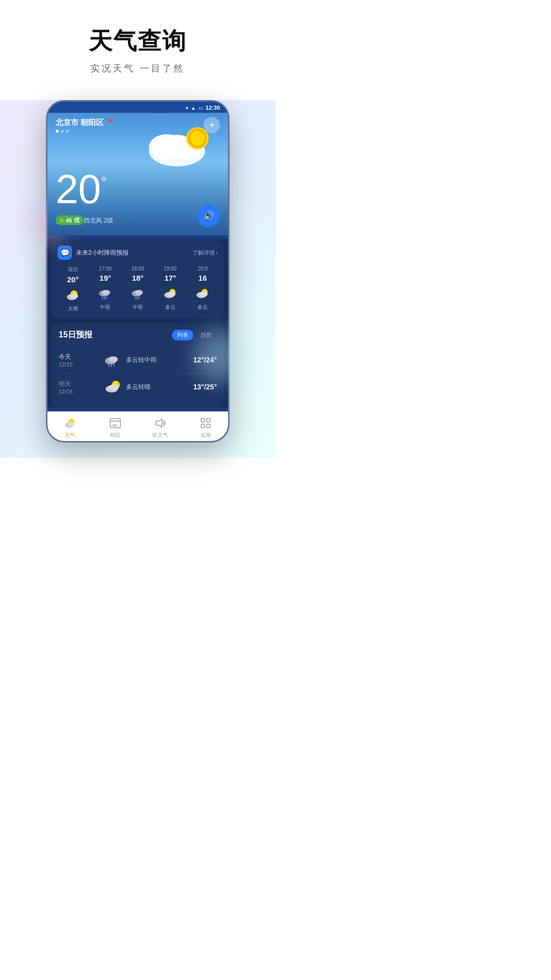 This screenshot has height=980, width=551. What do you see at coordinates (138, 279) in the screenshot?
I see `rain-forecast-card: 💬 未来2小时降雨预报 了解详情 › 现在 20°` at bounding box center [138, 279].